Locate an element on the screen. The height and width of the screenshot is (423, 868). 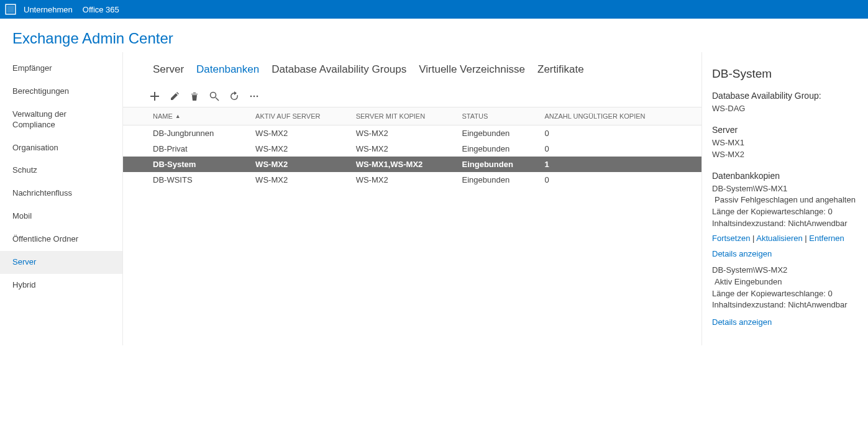
toolbar is located at coordinates (413, 99).